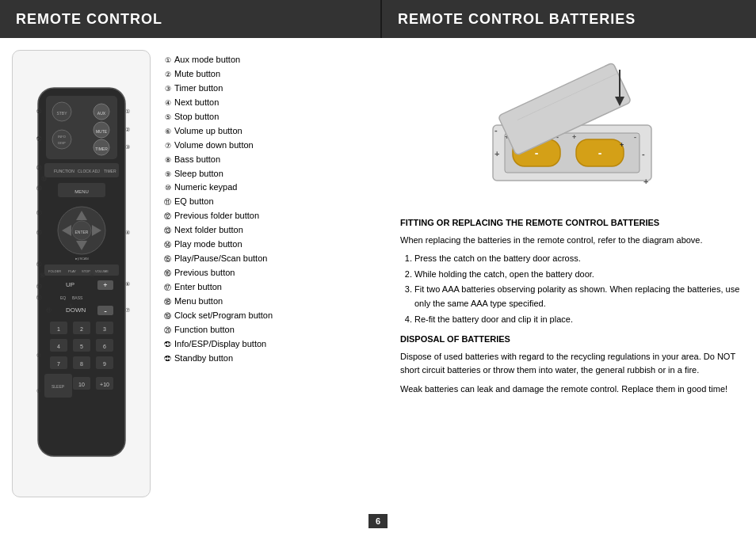  Describe the element at coordinates (569, 19) in the screenshot. I see `right-header: REMOTE CONTROL BATTERIES` at that location.